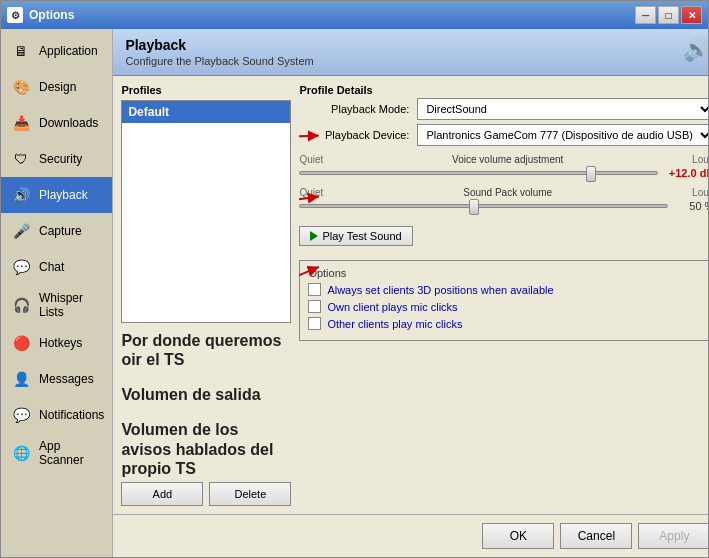 This screenshot has width=709, height=558. What do you see at coordinates (21, 87) in the screenshot?
I see `design-icon: 🎨` at bounding box center [21, 87].